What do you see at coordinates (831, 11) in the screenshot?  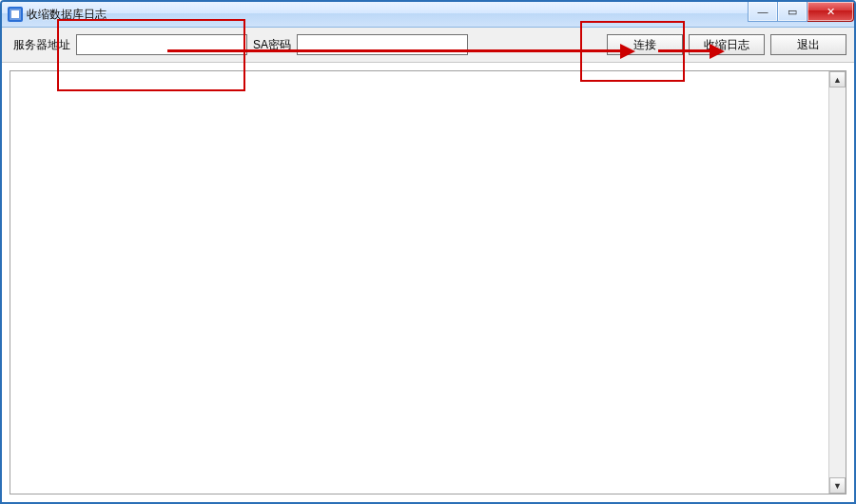 I see `close-button: ✕` at bounding box center [831, 11].